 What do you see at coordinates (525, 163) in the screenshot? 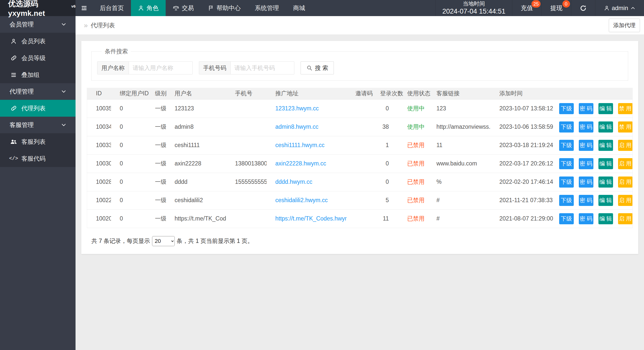
I see `cell-add-time: 2022-03-17 20:26:12` at bounding box center [525, 163].